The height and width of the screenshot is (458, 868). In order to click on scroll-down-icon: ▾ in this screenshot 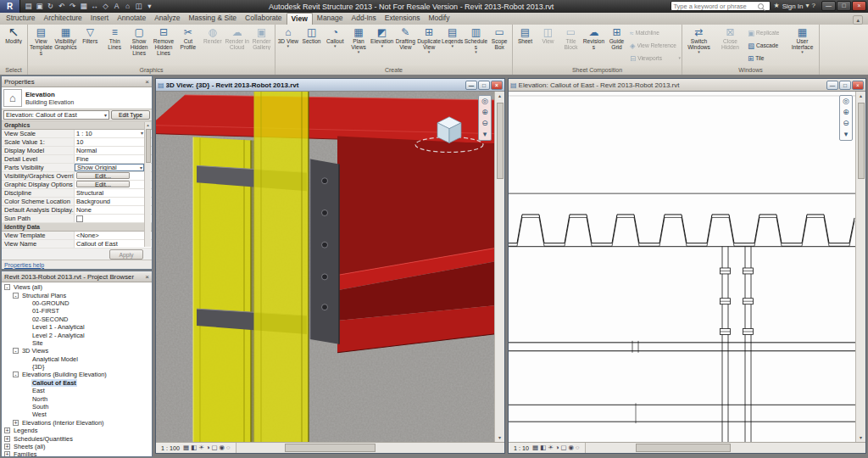, I will do `click(500, 438)`.